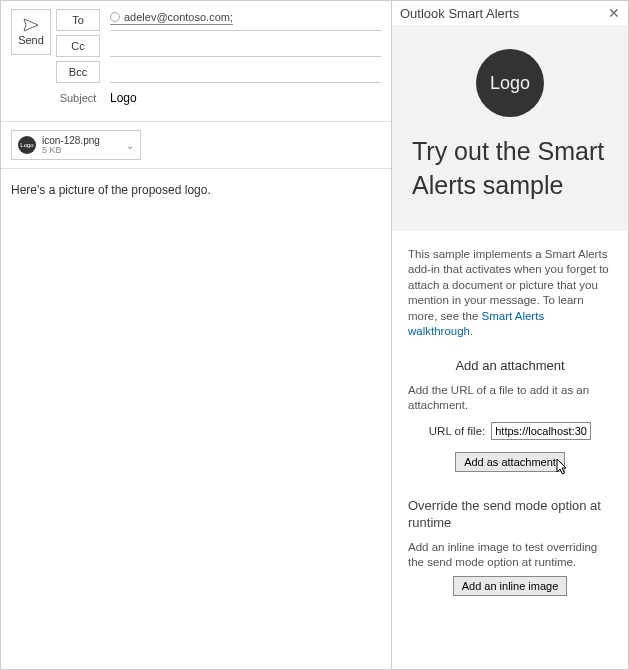 This screenshot has height=670, width=629. Describe the element at coordinates (27, 145) in the screenshot. I see `attachment-thumb-icon: Logo` at that location.